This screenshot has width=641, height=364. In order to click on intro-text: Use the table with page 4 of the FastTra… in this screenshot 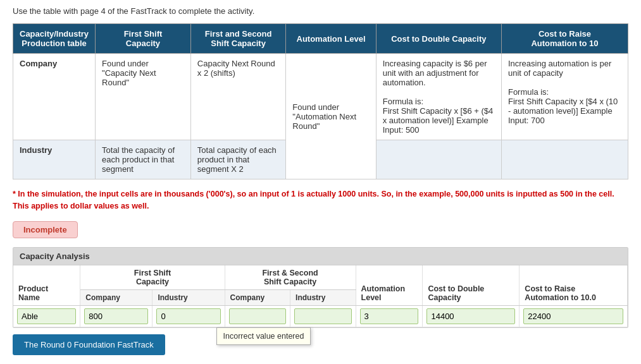, I will do `click(320, 11)`.